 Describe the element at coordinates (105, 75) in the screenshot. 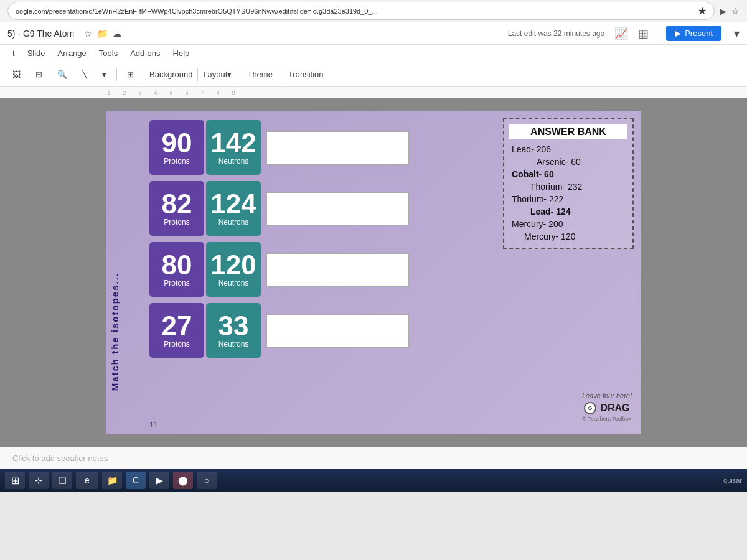

I see `toolbar-minus-btn: ▾` at that location.